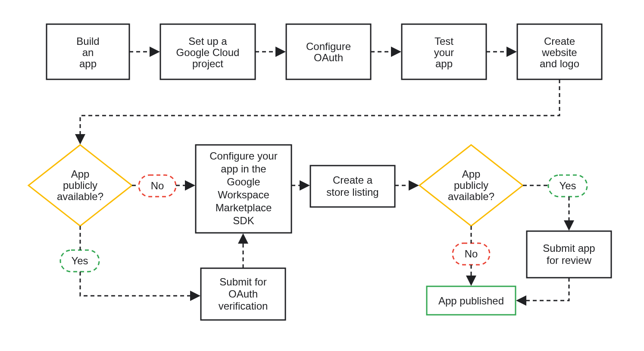  Describe the element at coordinates (472, 174) in the screenshot. I see `decision2-line1: App` at that location.